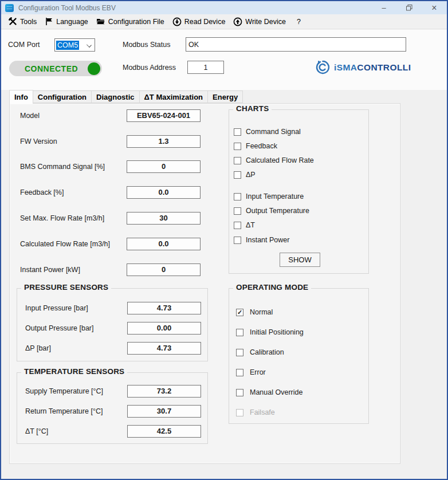 This screenshot has height=480, width=448. Describe the element at coordinates (29, 22) in the screenshot. I see `menu-label: Tools` at that location.